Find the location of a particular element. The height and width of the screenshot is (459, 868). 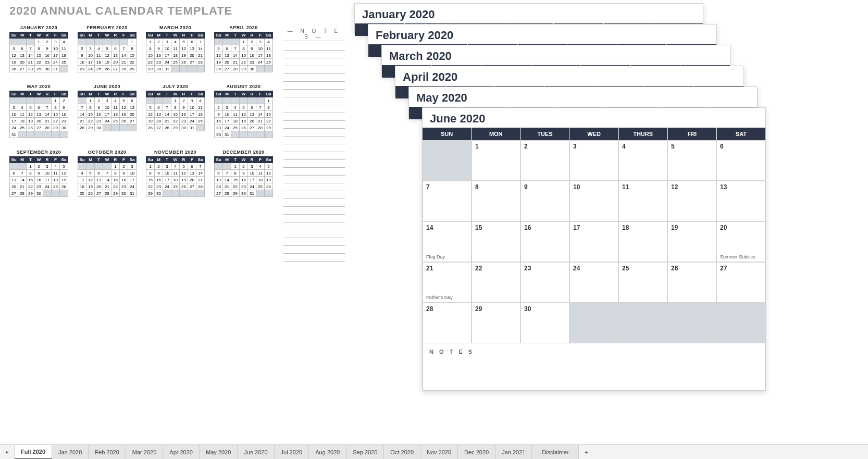

mini-day-cell: 3 is located at coordinates (107, 101).